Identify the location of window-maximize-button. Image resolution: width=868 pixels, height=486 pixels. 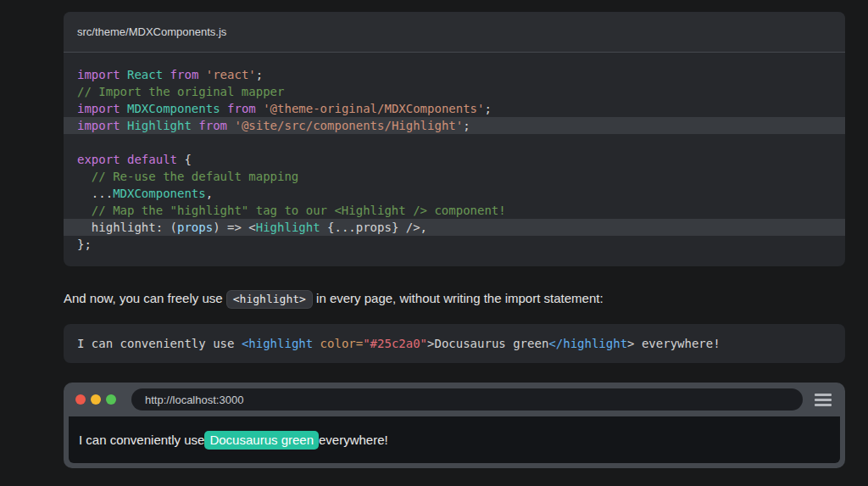
(111, 399).